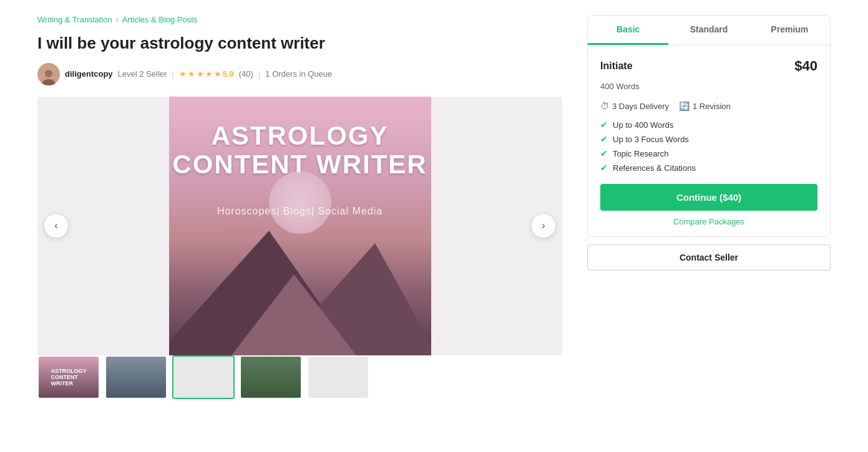 This screenshot has width=868, height=452. I want to click on delivery-days-item: ⏱ 3 Days Delivery, so click(635, 106).